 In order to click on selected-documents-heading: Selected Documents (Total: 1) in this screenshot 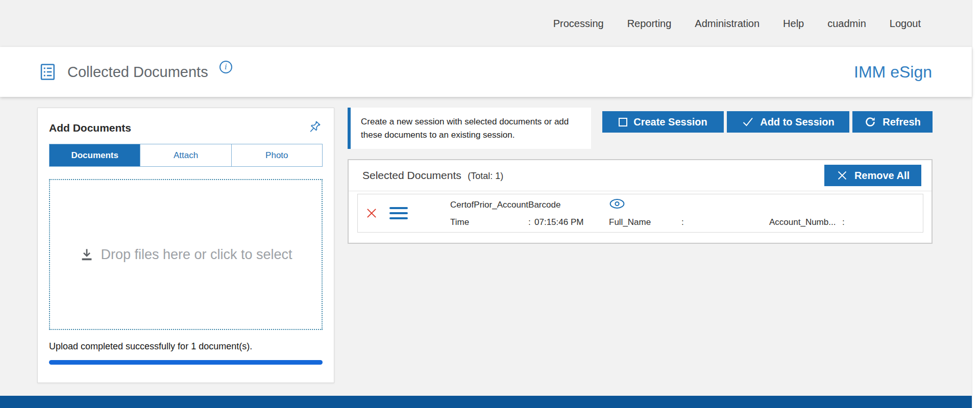, I will do `click(433, 175)`.